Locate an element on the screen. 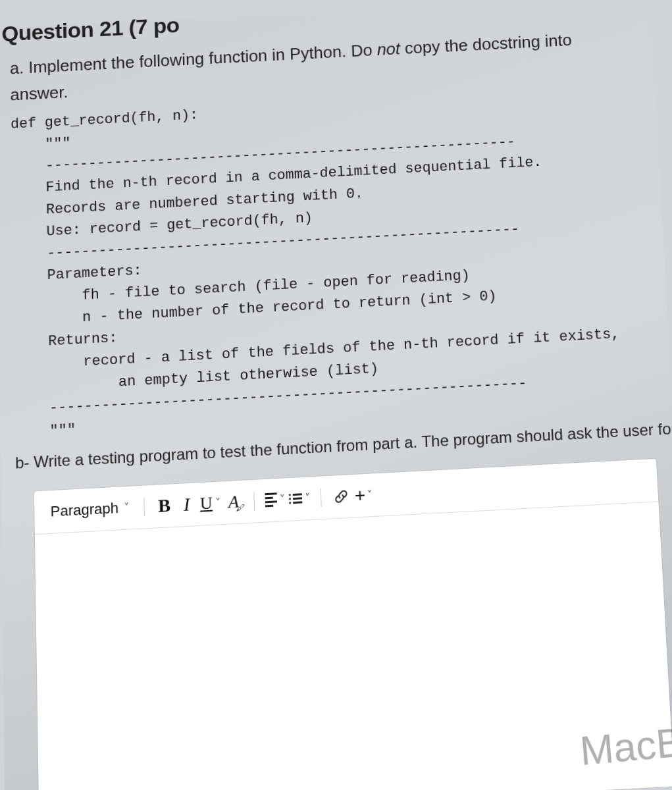 The image size is (672, 790). plus-icon: + is located at coordinates (360, 495).